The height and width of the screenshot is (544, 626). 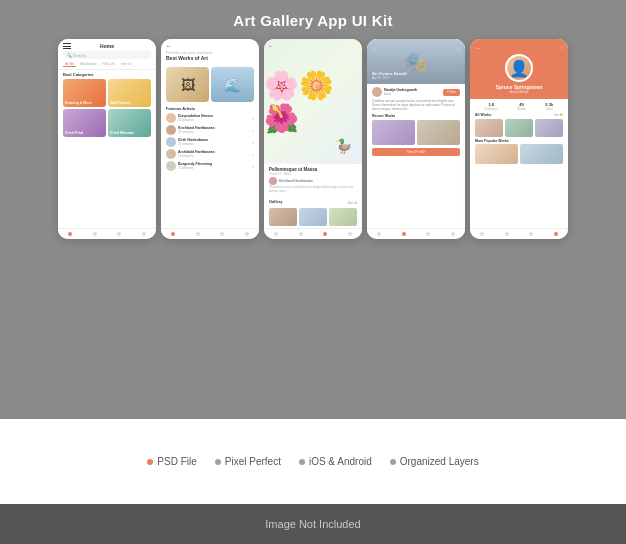 What do you see at coordinates (312, 462) in the screenshot?
I see `features-row: PSD File Pixel Perfect iOS & Android Org…` at bounding box center [312, 462].